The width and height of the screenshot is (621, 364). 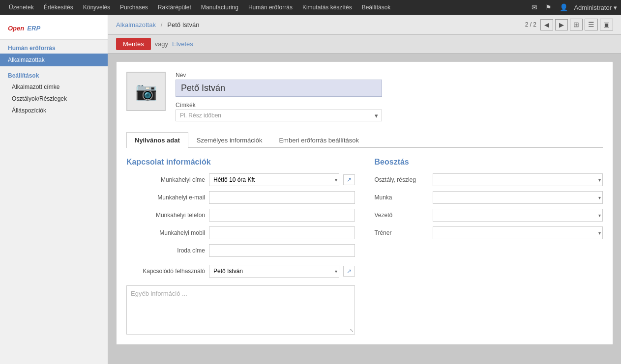 I want to click on logo-open: Open, so click(x=16, y=28).